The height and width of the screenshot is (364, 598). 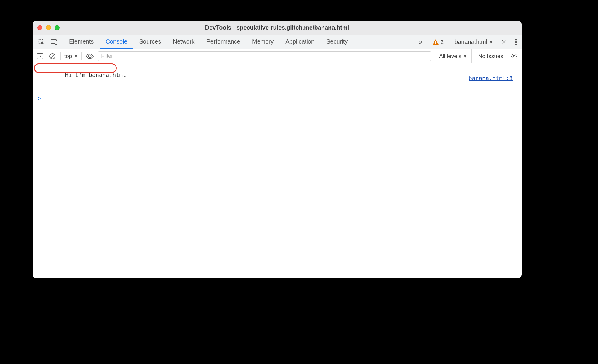 What do you see at coordinates (516, 42) in the screenshot?
I see `more-options-button` at bounding box center [516, 42].